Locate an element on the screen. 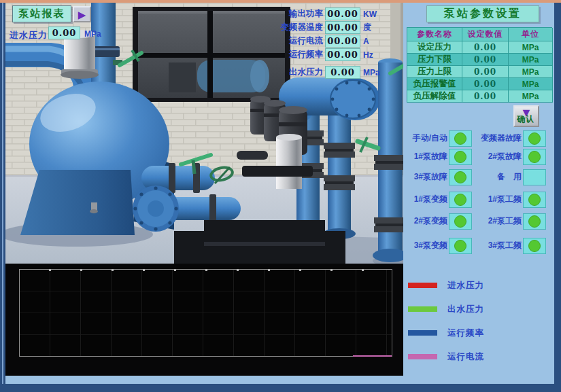 The width and height of the screenshot is (561, 392). col-header-unit: 单位 is located at coordinates (530, 35).